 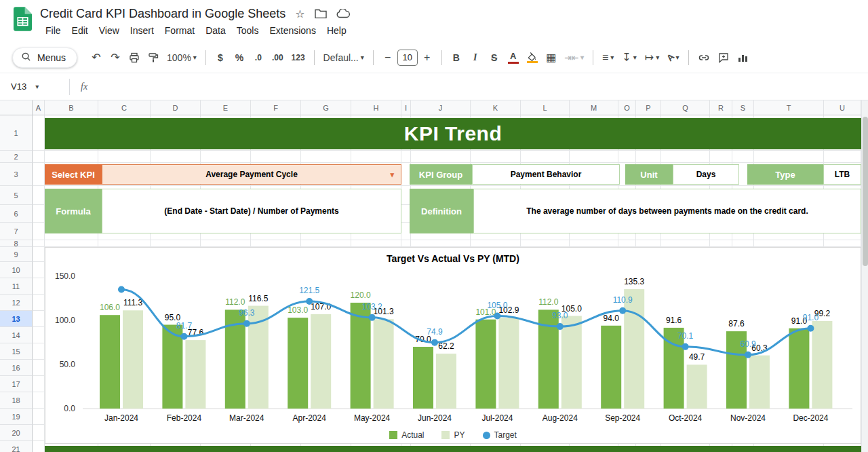 What do you see at coordinates (216, 31) in the screenshot?
I see `menu-item-data: Data` at bounding box center [216, 31].